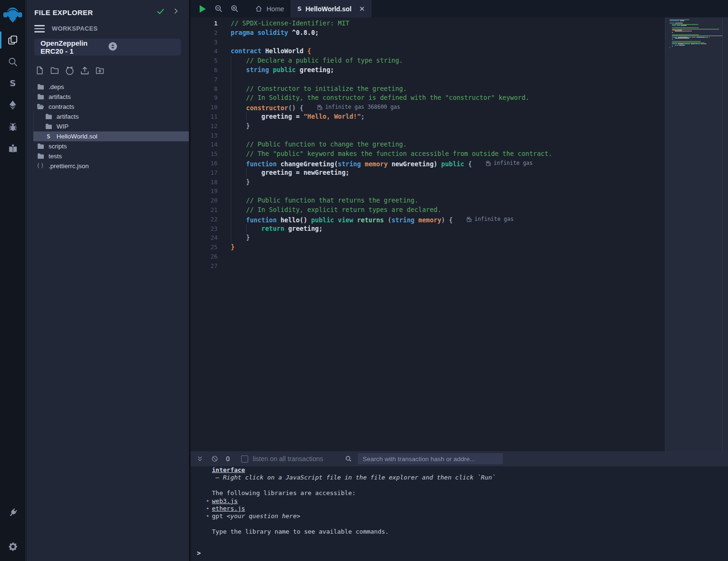  What do you see at coordinates (204, 229) in the screenshot?
I see `line-number: 23` at bounding box center [204, 229].